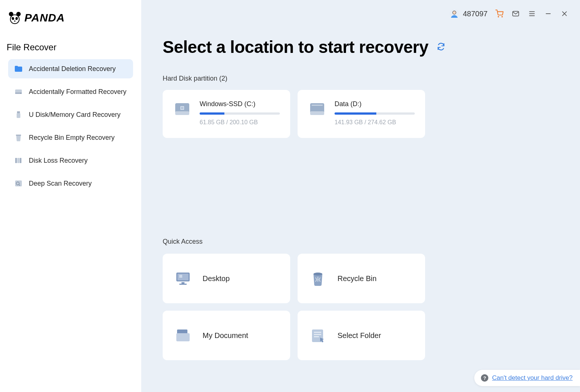 This screenshot has width=580, height=392. I want to click on sidebar-item-label: Accidentally Formatted Recovery, so click(78, 92).